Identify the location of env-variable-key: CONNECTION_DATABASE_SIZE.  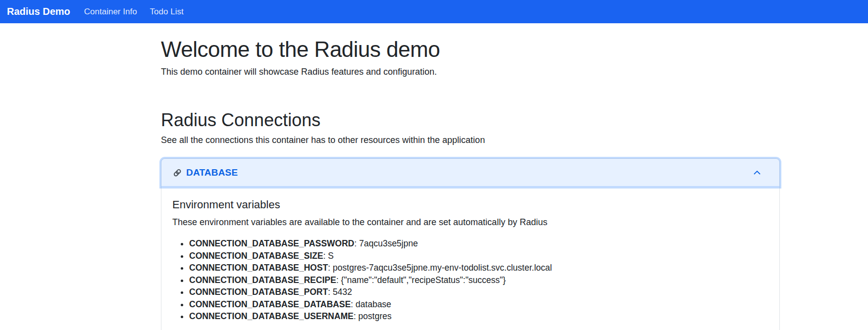
(256, 256).